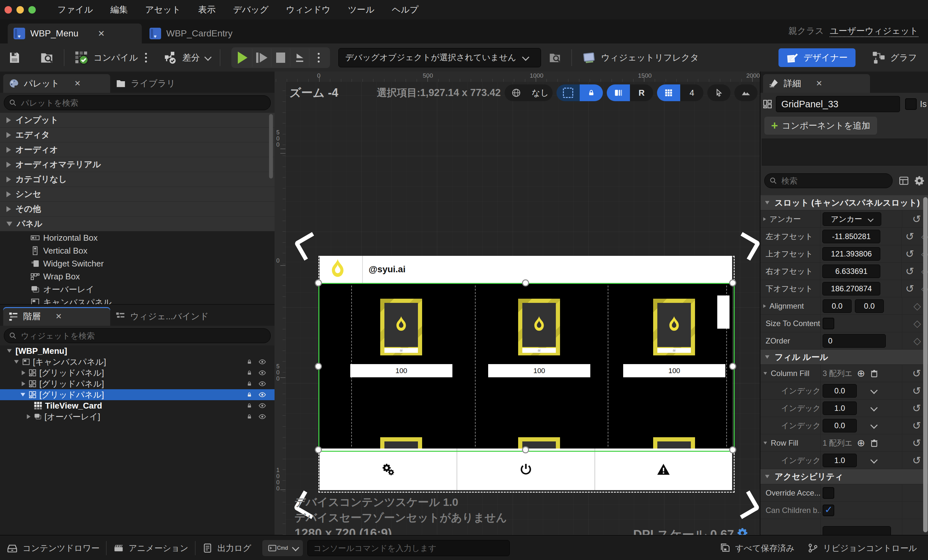 This screenshot has height=560, width=928. What do you see at coordinates (243, 58) in the screenshot?
I see `play-button` at bounding box center [243, 58].